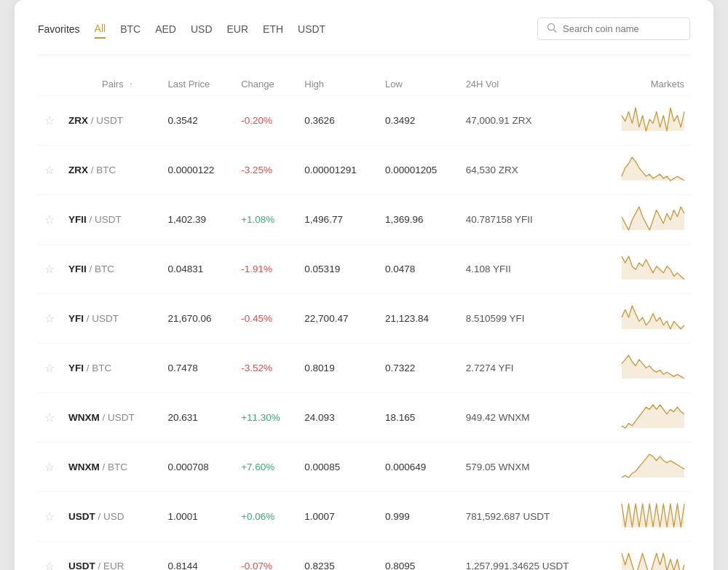 The height and width of the screenshot is (570, 728). I want to click on pair-cell: WNXM / USDT, so click(114, 418).